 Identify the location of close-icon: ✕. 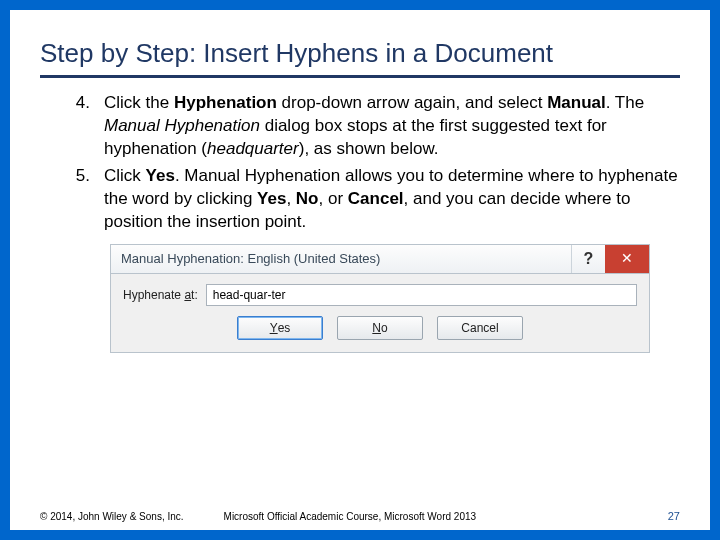
(627, 259).